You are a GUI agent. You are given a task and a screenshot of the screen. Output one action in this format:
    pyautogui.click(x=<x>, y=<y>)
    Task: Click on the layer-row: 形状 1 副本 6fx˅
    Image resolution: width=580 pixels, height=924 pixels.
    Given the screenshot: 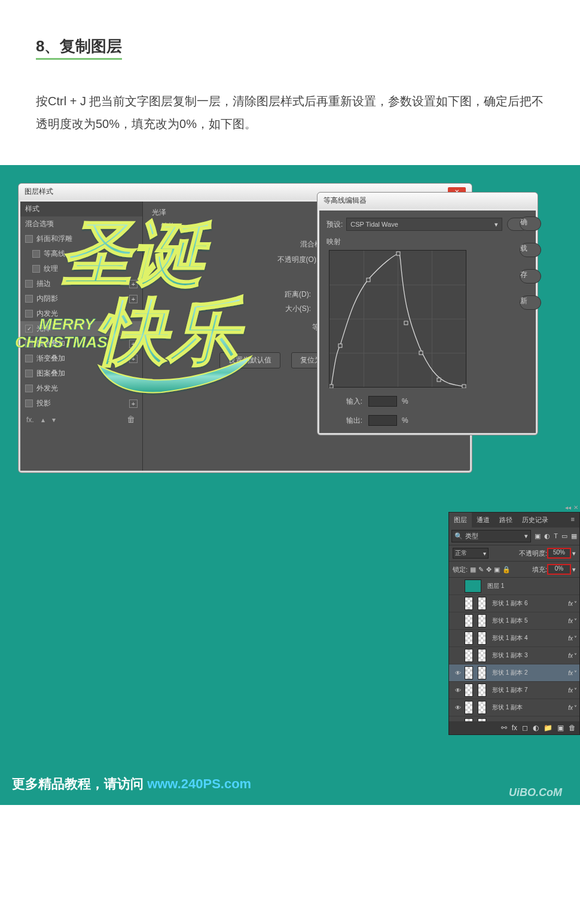 What is the action you would take?
    pyautogui.click(x=514, y=604)
    